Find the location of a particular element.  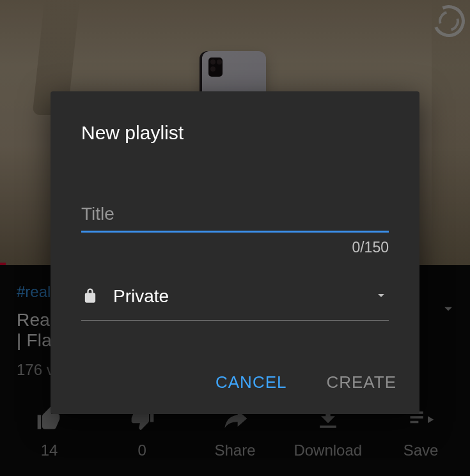

title-char-counter: 0/150 is located at coordinates (235, 248).